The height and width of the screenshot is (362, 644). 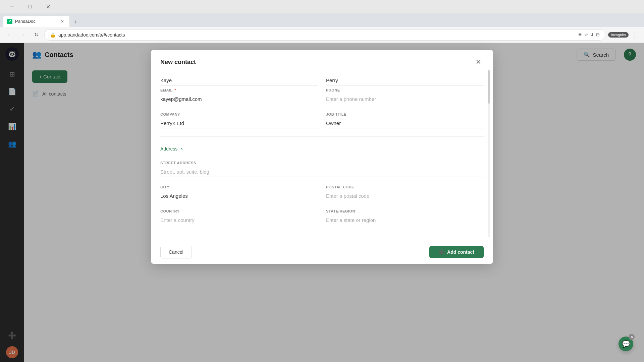 What do you see at coordinates (489, 87) in the screenshot?
I see `scrollbar-thumb` at bounding box center [489, 87].